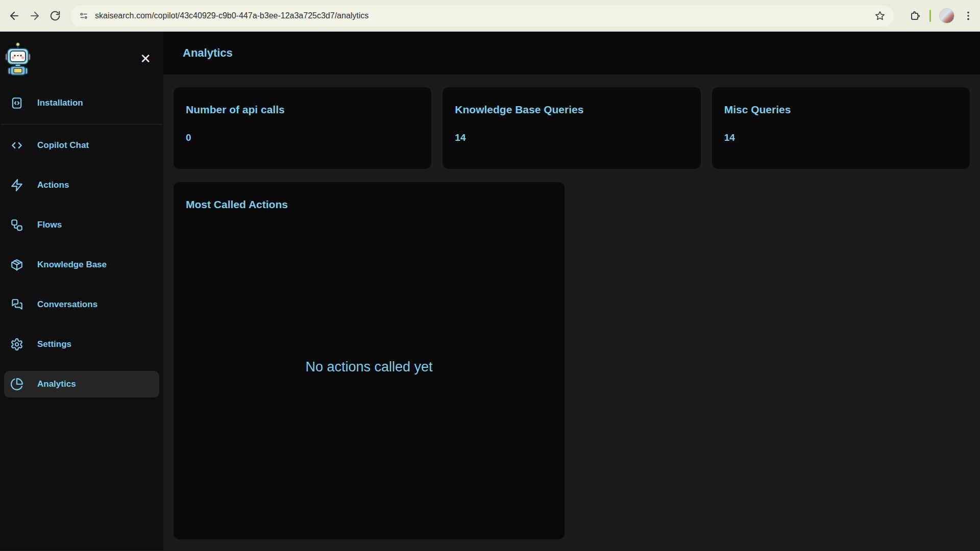 The width and height of the screenshot is (980, 551). What do you see at coordinates (841, 110) in the screenshot?
I see `stat-title: Misc Queries` at bounding box center [841, 110].